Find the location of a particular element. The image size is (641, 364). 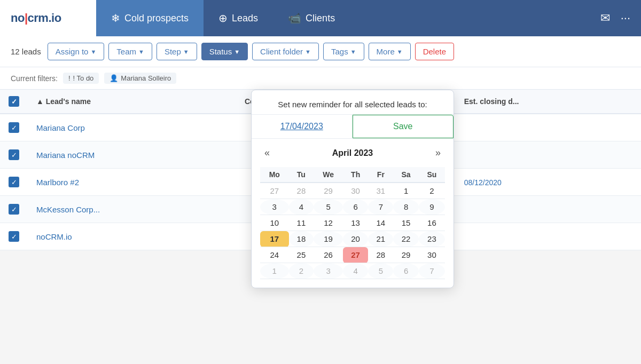

calendar-day: 16 is located at coordinates (432, 223).